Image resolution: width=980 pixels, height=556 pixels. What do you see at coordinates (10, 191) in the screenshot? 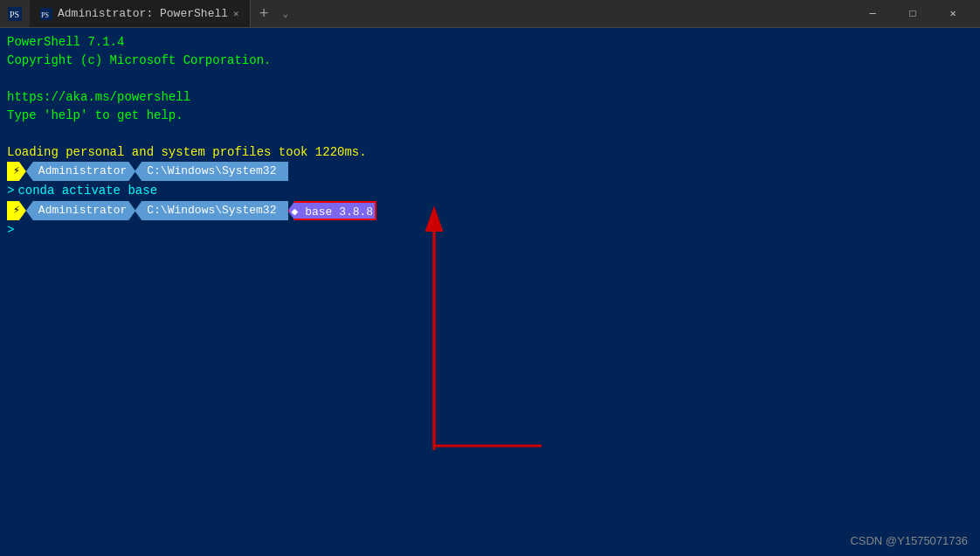
I see `prompt-caret-1: >` at bounding box center [10, 191].